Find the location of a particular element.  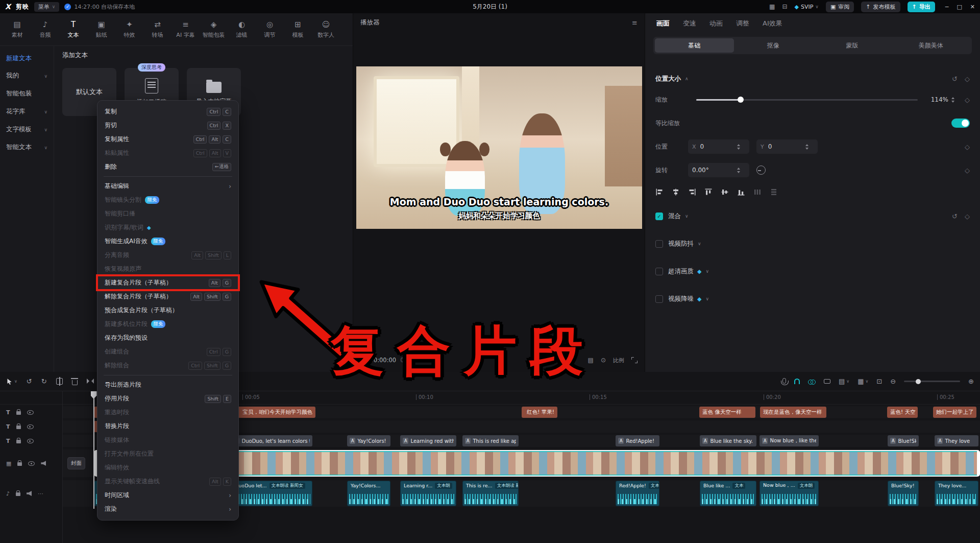

audio-track-clip-5: This is re...文本朗读 新 is located at coordinates (491, 493).